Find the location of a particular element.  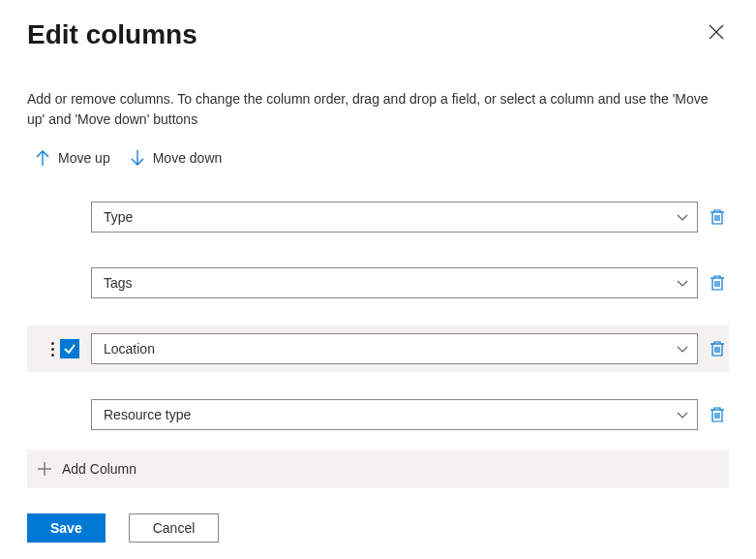

close-button is located at coordinates (716, 33).